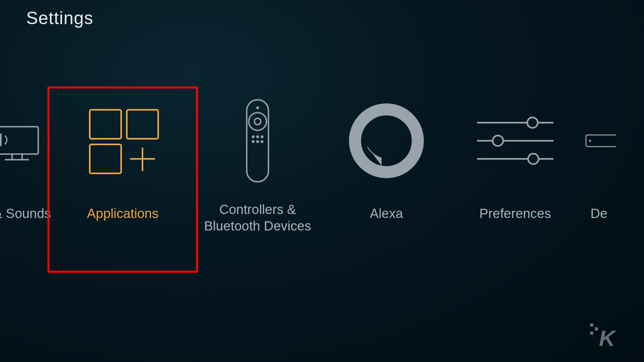 The width and height of the screenshot is (644, 362). What do you see at coordinates (123, 141) in the screenshot?
I see `applications-icon` at bounding box center [123, 141].